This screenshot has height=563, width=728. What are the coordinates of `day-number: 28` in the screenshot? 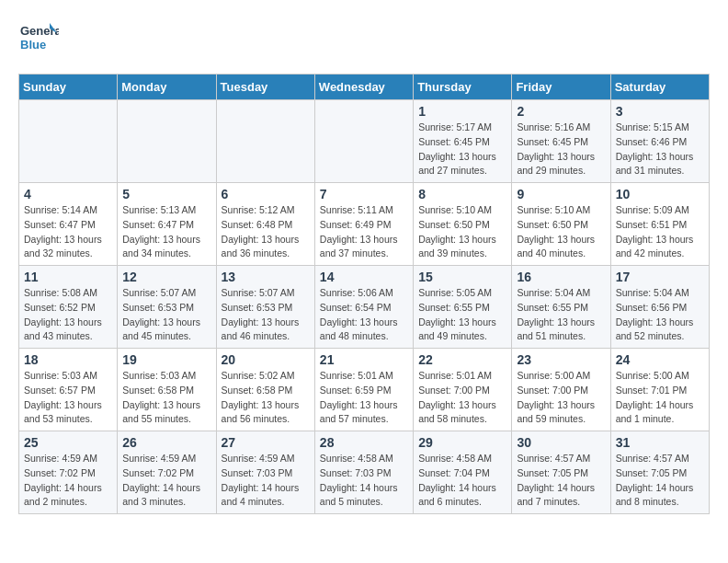 It's located at (364, 442).